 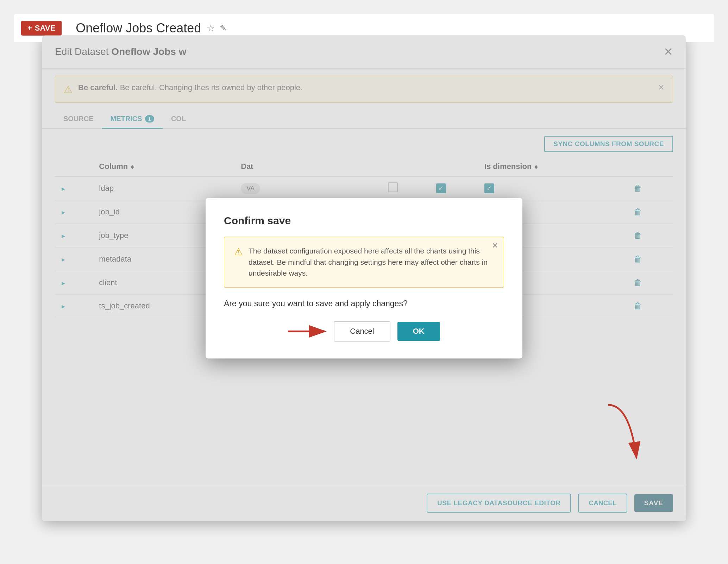 What do you see at coordinates (239, 252) in the screenshot?
I see `confirm-warning-icon: ⚠` at bounding box center [239, 252].